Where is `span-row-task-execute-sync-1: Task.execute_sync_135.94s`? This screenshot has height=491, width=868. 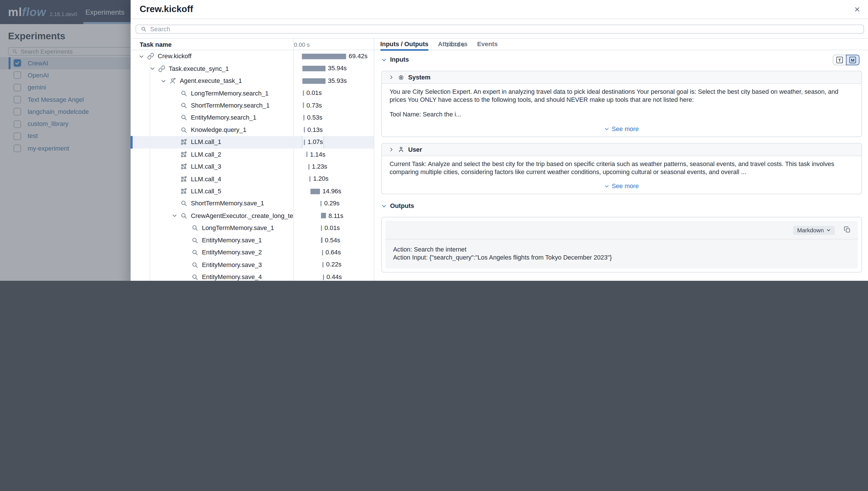
span-row-task-execute-sync-1: Task.execute_sync_135.94s is located at coordinates (252, 69).